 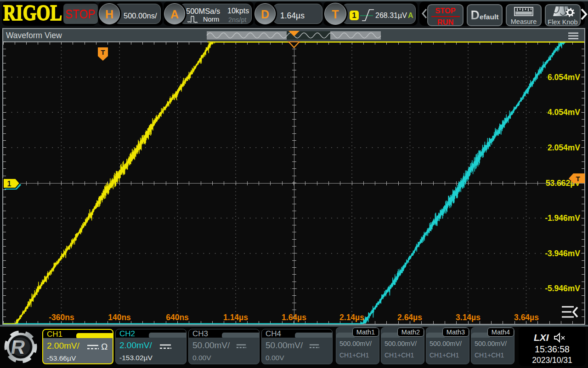 I want to click on svg-text: 6.054mV, so click(x=564, y=77).